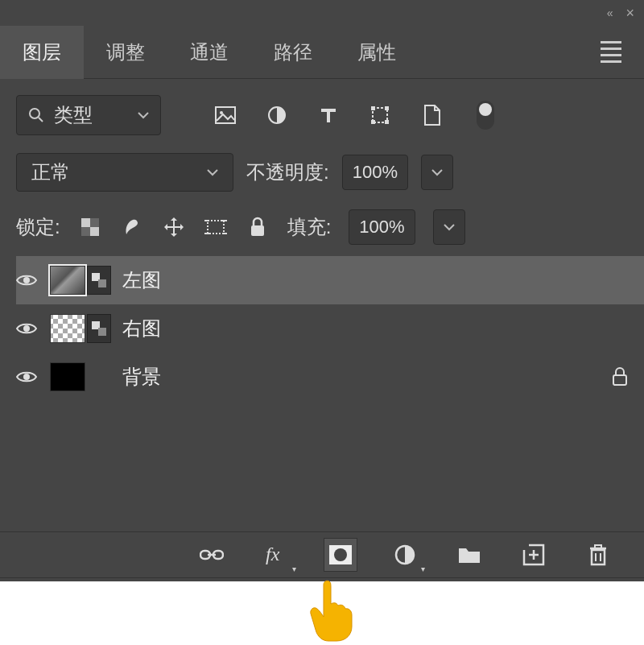 The image size is (644, 645). I want to click on layer-mask-icon, so click(341, 555).